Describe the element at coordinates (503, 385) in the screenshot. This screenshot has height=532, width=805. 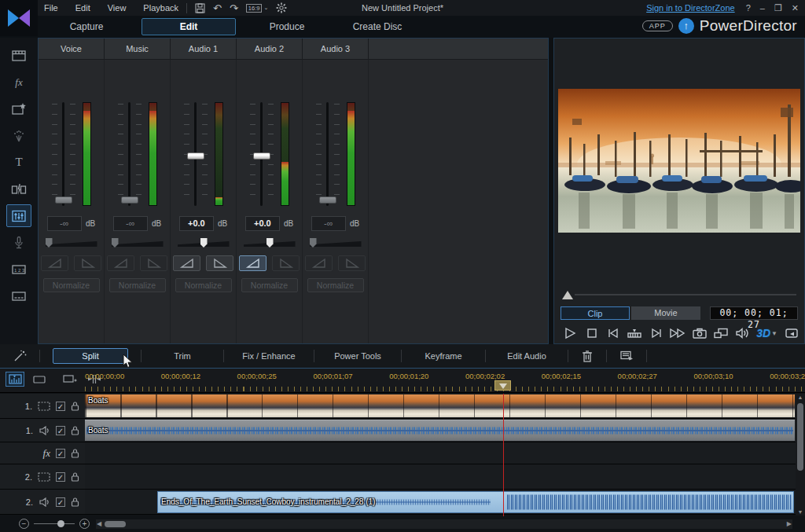
I see `playhead-handle` at that location.